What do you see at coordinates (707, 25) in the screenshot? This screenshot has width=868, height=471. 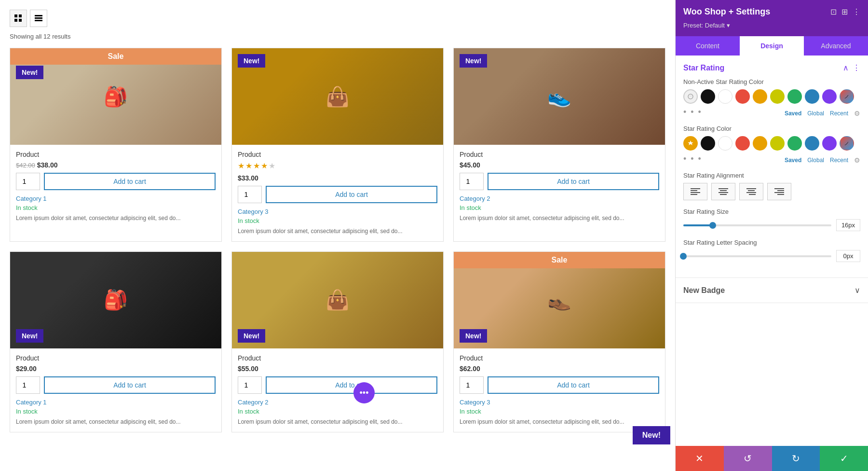 I see `settings-preset: Preset: Default ▾` at bounding box center [707, 25].